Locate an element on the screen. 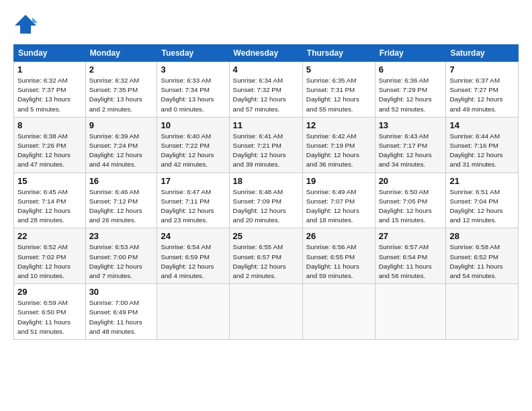  day-info: Sunrise: 6:41 AM Sunset: 7:21 PM Dayligh… is located at coordinates (266, 150).